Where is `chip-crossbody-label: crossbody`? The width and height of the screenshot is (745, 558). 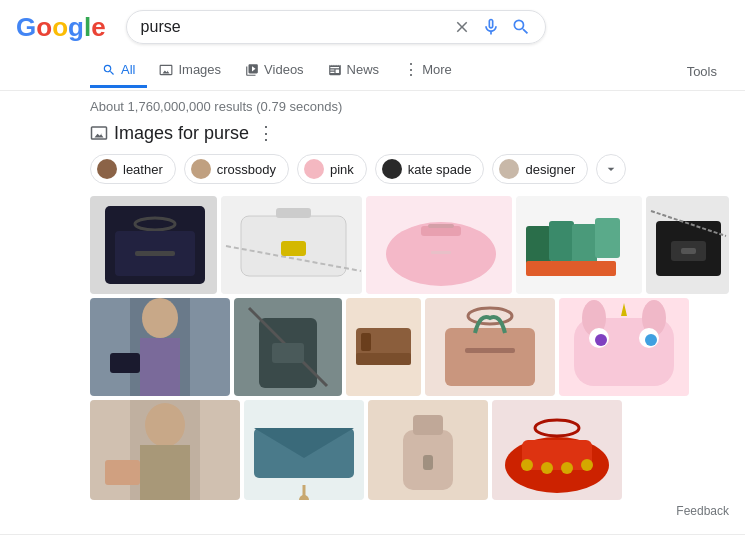 chip-crossbody-label: crossbody is located at coordinates (246, 170).